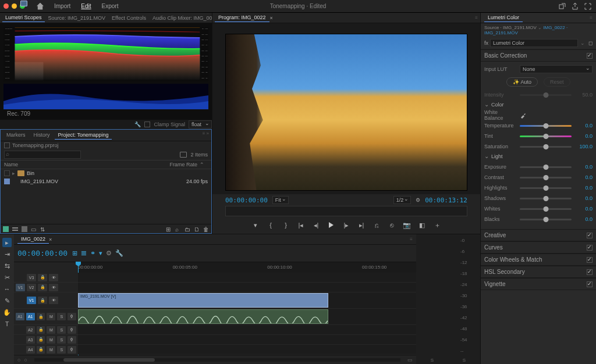 The image size is (596, 364). Describe the element at coordinates (316, 225) in the screenshot. I see `step-back-icon: ◂|` at that location.